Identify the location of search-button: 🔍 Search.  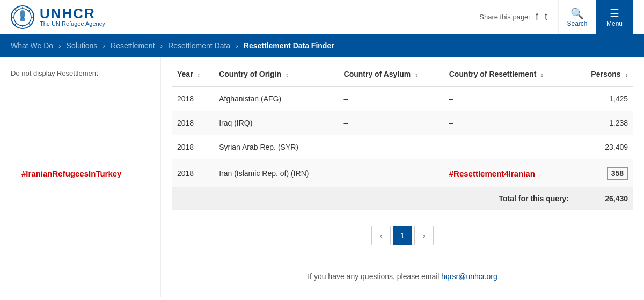
(577, 17).